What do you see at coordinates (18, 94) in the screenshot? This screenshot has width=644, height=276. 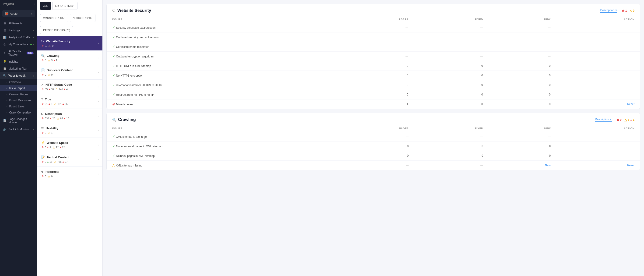 I see `sidebar-sub-crawled-pages: Crawled Pages` at bounding box center [18, 94].